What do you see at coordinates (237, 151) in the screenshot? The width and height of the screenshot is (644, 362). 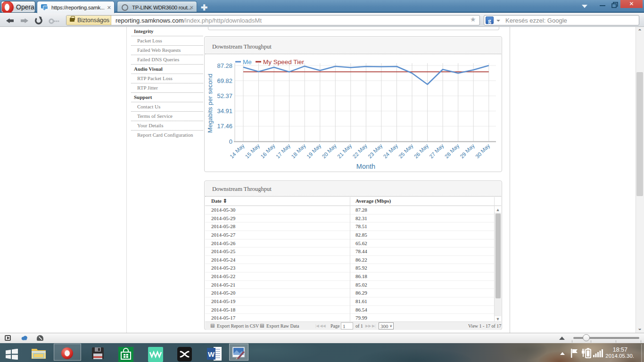 I see `svg-text: 14 May` at bounding box center [237, 151].